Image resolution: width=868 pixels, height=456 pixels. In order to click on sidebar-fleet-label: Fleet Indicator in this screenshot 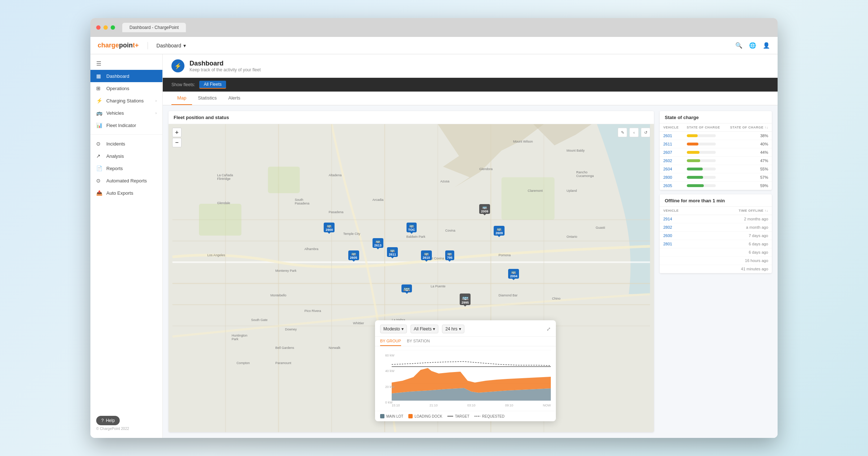, I will do `click(121, 125)`.